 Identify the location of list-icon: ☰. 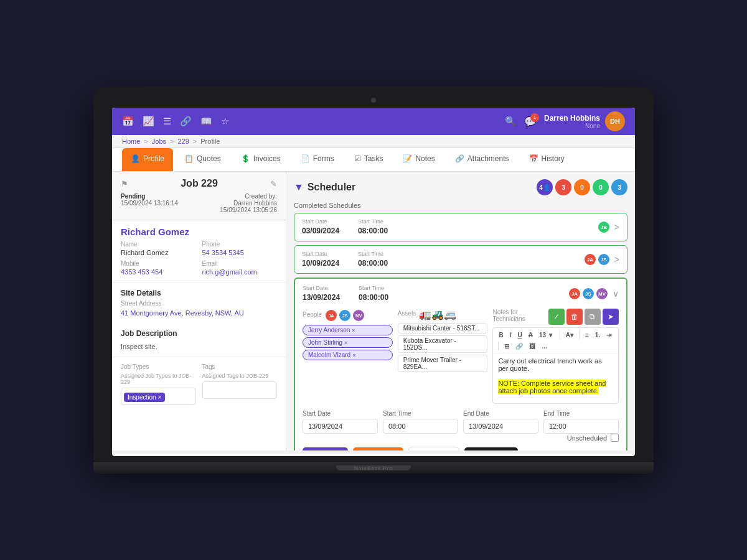
(167, 121).